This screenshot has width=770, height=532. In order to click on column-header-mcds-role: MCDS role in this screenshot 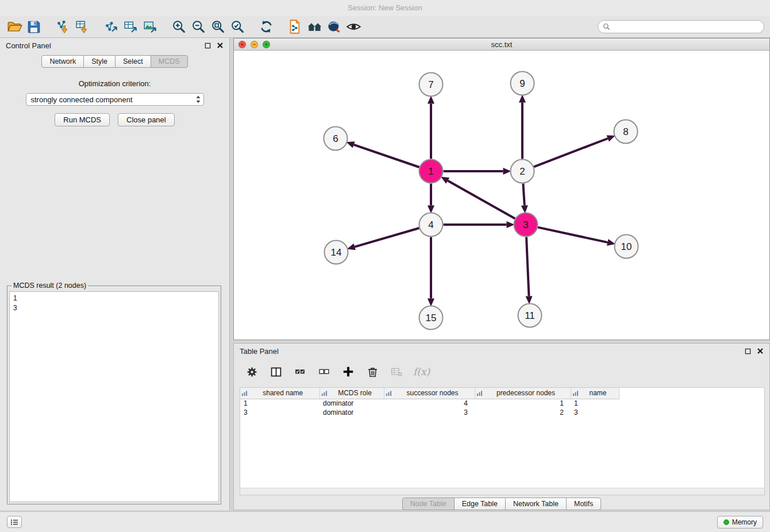, I will do `click(352, 393)`.